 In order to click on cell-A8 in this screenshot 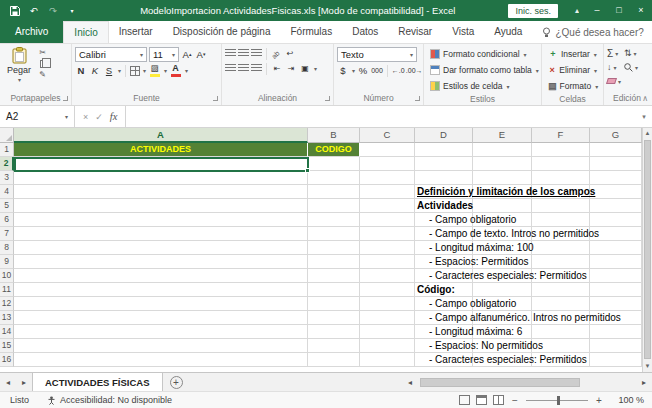, I will do `click(161, 248)`.